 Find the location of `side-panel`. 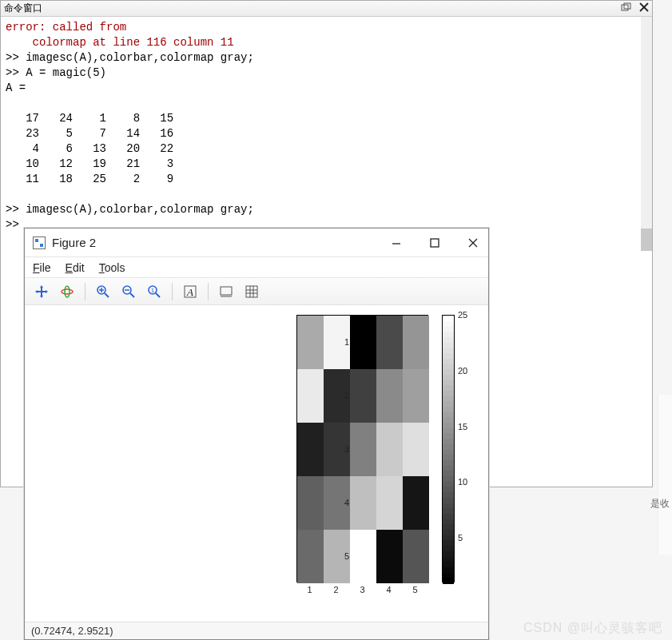

side-panel is located at coordinates (665, 475).